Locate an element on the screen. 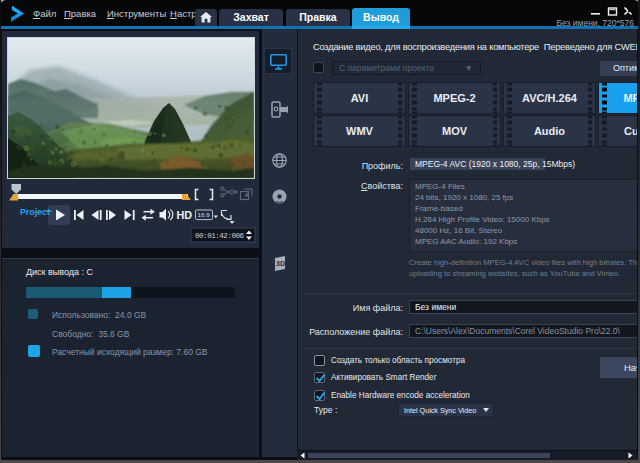  svg-text: 16:9 is located at coordinates (204, 214).